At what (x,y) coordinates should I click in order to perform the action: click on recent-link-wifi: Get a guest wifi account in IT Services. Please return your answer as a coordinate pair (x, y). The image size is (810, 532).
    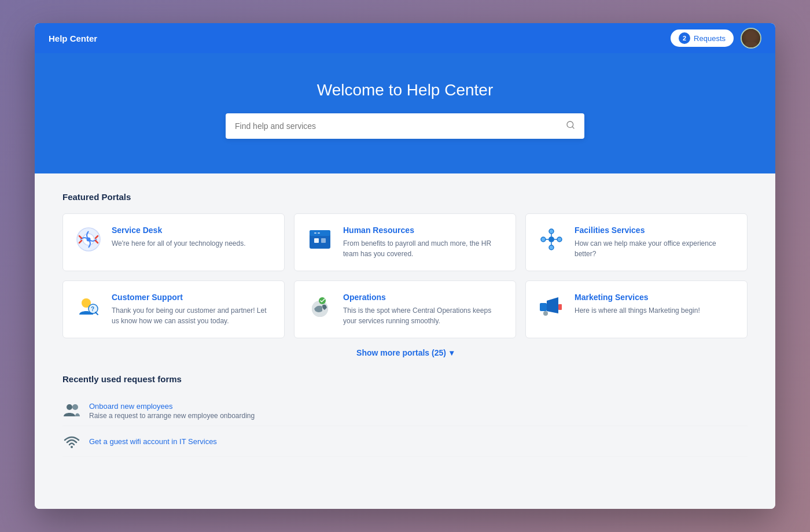
    Looking at the image, I should click on (153, 442).